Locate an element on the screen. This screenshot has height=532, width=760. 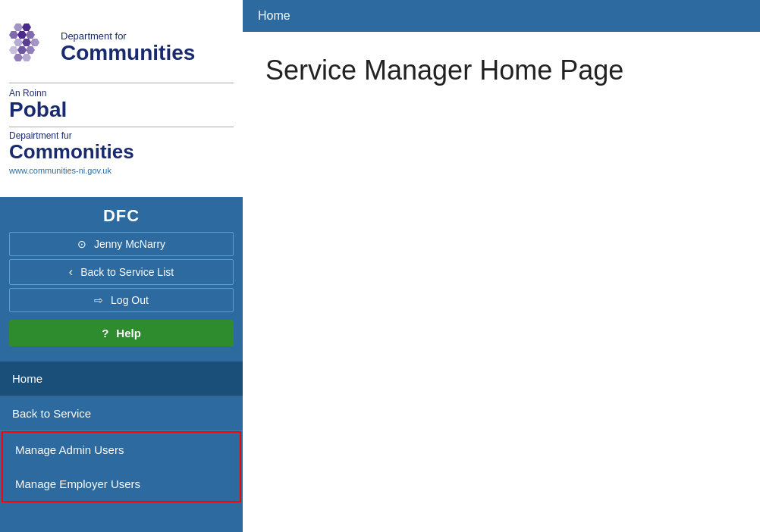
sidebar-item-back-to-service-label: Back to Service is located at coordinates (52, 414).